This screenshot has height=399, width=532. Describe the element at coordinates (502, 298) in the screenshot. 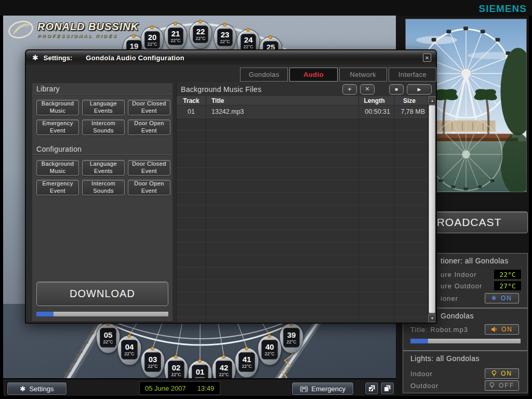

I see `aircon-toggle: ❄ ON` at that location.